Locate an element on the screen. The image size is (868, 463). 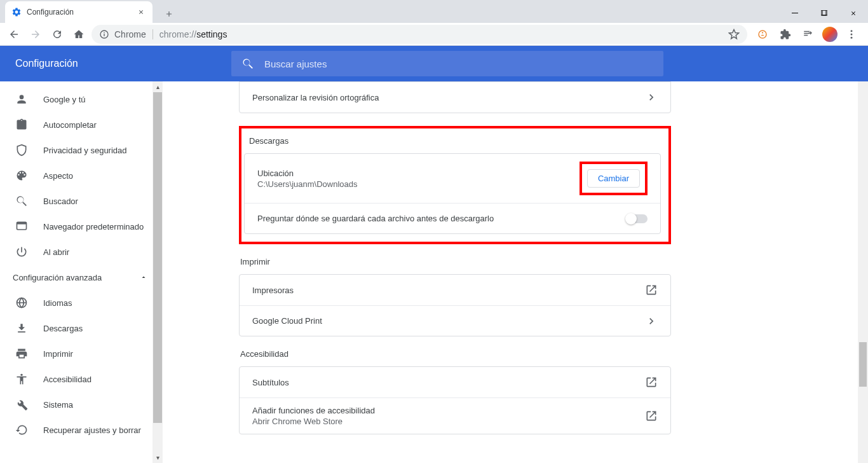
sidebar-item-label: Privacidad y seguridad is located at coordinates (85, 150).